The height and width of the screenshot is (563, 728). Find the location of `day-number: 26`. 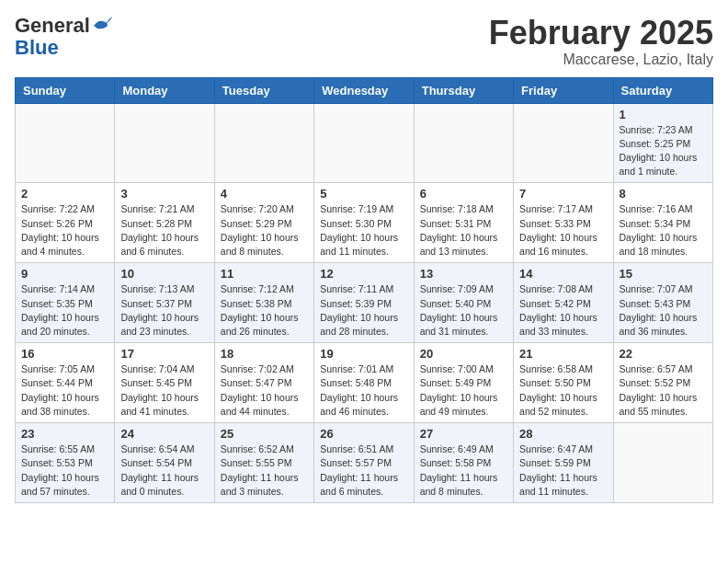

day-number: 26 is located at coordinates (364, 434).